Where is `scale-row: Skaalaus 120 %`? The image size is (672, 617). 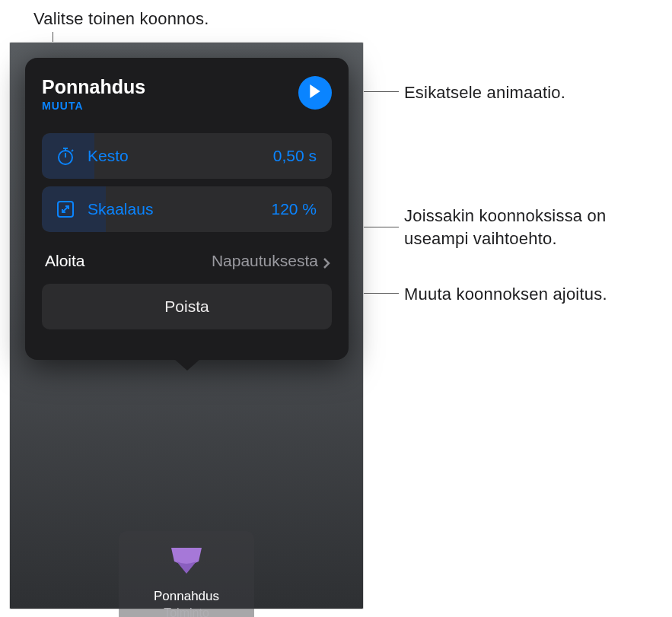
scale-row: Skaalaus 120 % is located at coordinates (187, 209).